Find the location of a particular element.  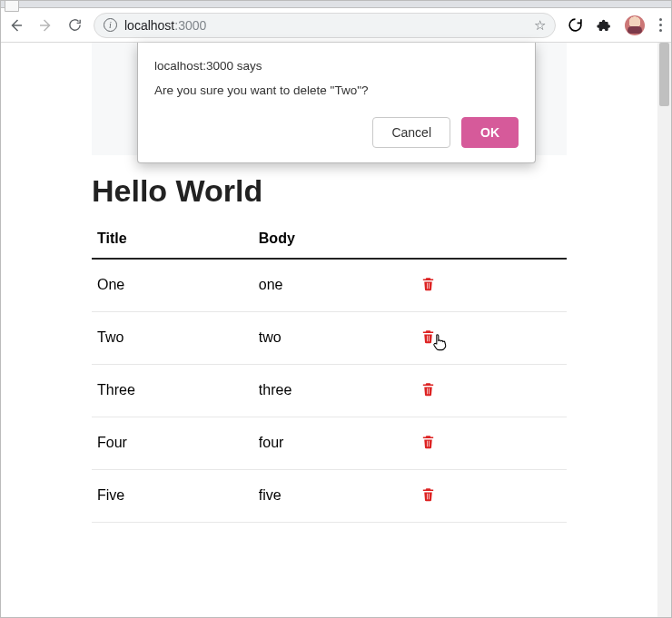

browser-menu-button is located at coordinates (661, 25).